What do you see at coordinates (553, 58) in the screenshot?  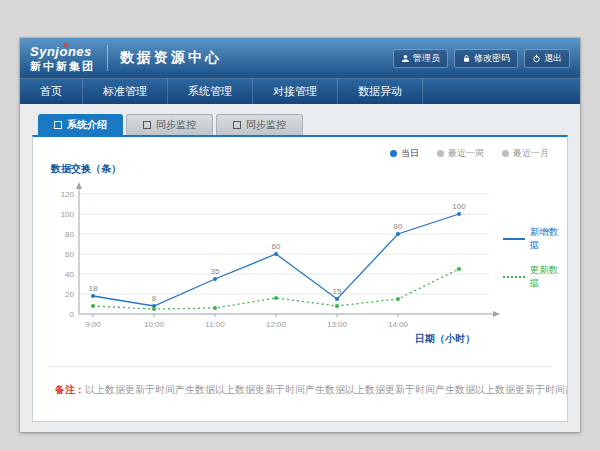 I see `logout-label: 退出` at bounding box center [553, 58].